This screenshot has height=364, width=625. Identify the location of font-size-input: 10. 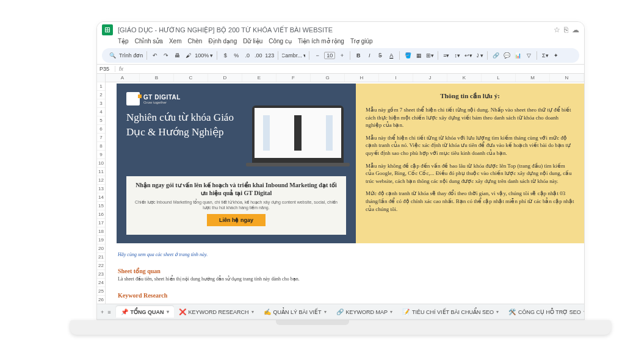
(330, 55).